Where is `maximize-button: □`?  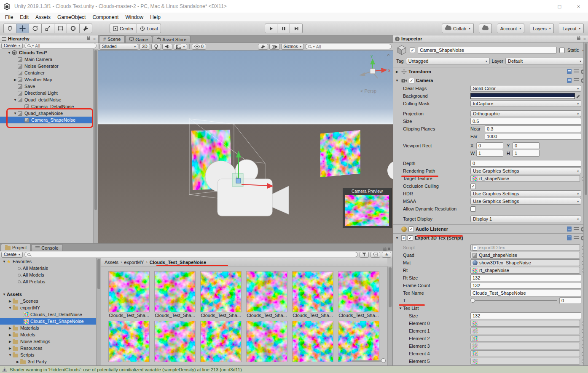 maximize-button: □ is located at coordinates (560, 6).